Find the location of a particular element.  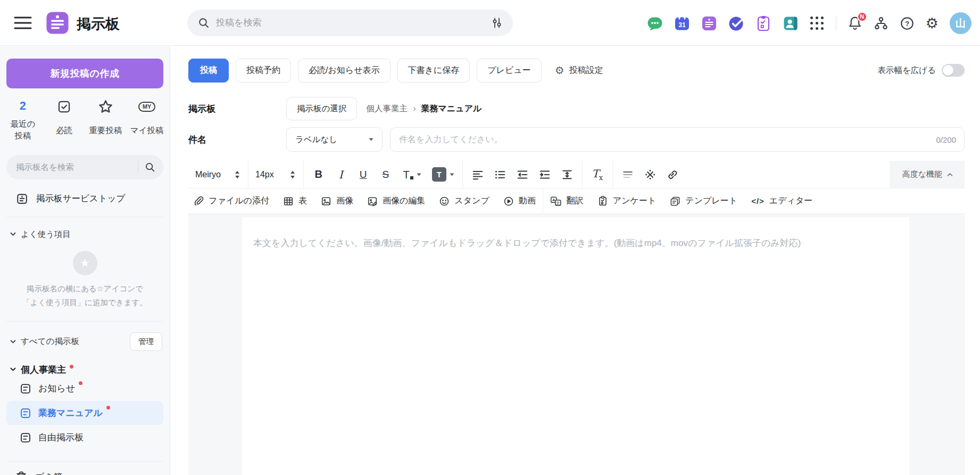

tasks-app-icon is located at coordinates (736, 23).